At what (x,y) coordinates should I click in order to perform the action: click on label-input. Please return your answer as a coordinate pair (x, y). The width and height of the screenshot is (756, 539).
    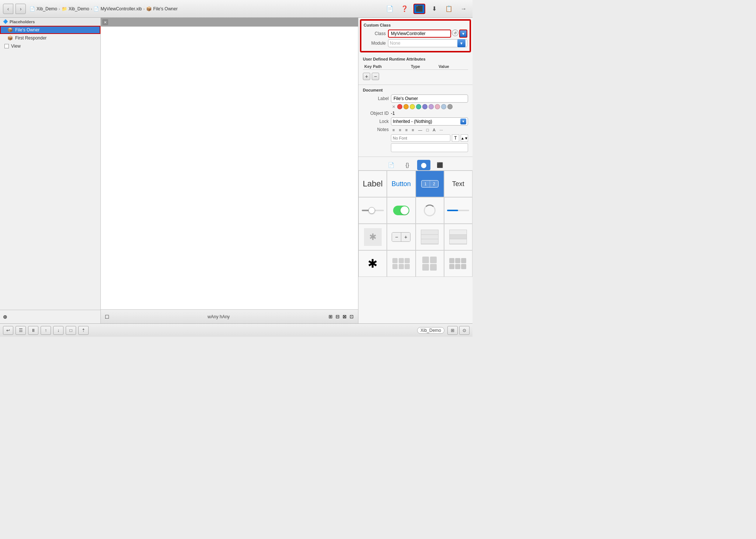
    Looking at the image, I should click on (430, 99).